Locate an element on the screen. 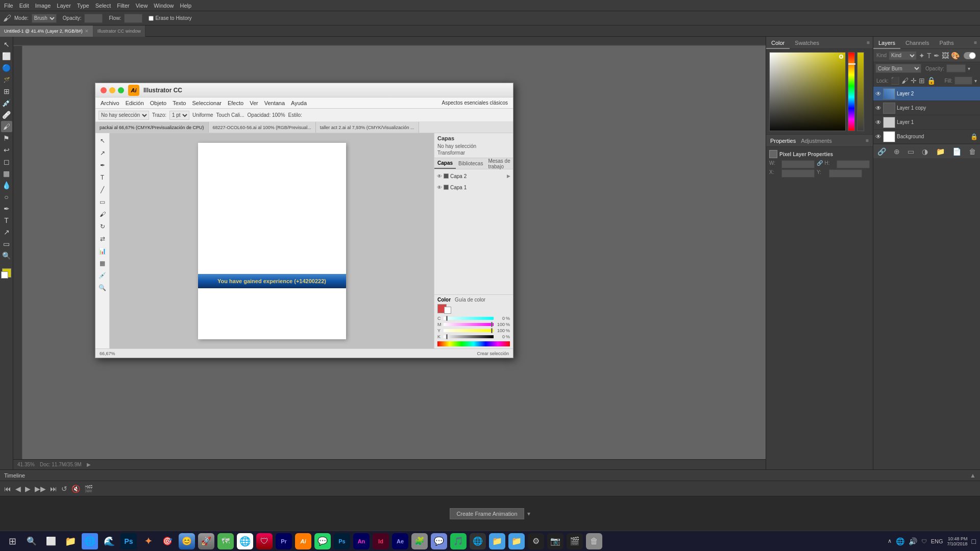 The image size is (980, 551). menu-image: Image is located at coordinates (43, 6).